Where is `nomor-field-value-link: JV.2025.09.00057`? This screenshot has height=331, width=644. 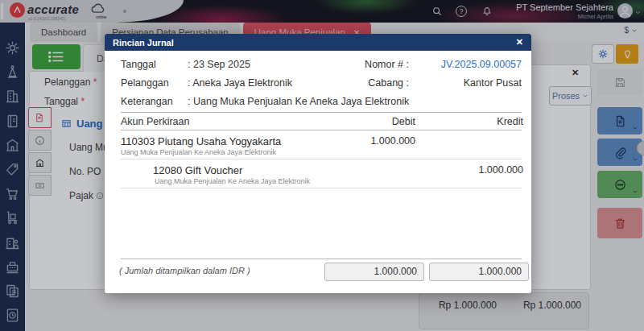 nomor-field-value-link: JV.2025.09.00057 is located at coordinates (481, 64).